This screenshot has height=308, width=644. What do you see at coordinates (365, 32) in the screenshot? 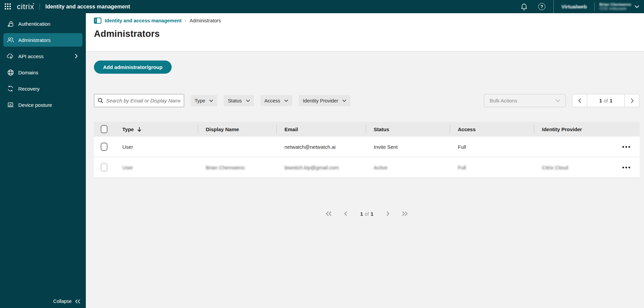
I see `page-header: Identity and access management › Adminis…` at bounding box center [365, 32].